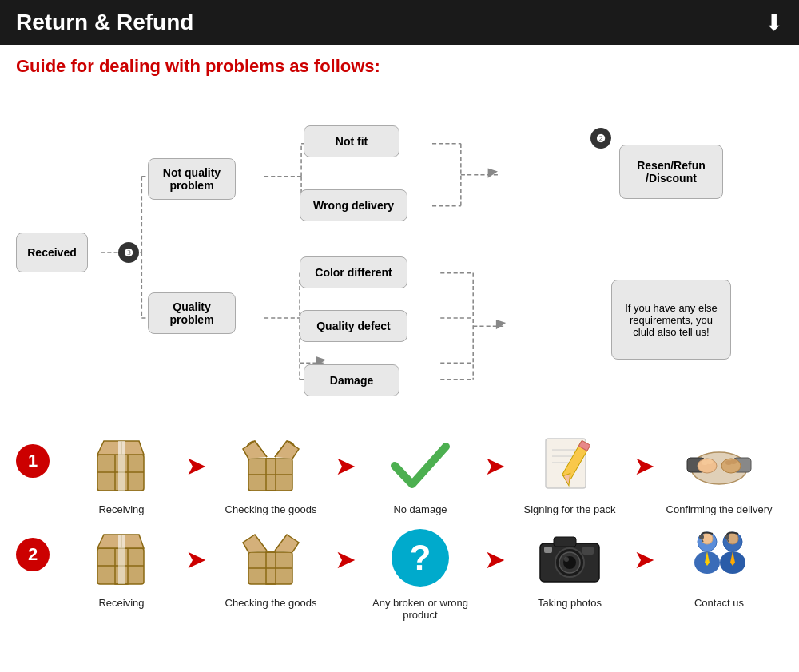 Image resolution: width=799 pixels, height=672 pixels. What do you see at coordinates (353, 272) in the screenshot?
I see `node-color-different: Color different` at bounding box center [353, 272].